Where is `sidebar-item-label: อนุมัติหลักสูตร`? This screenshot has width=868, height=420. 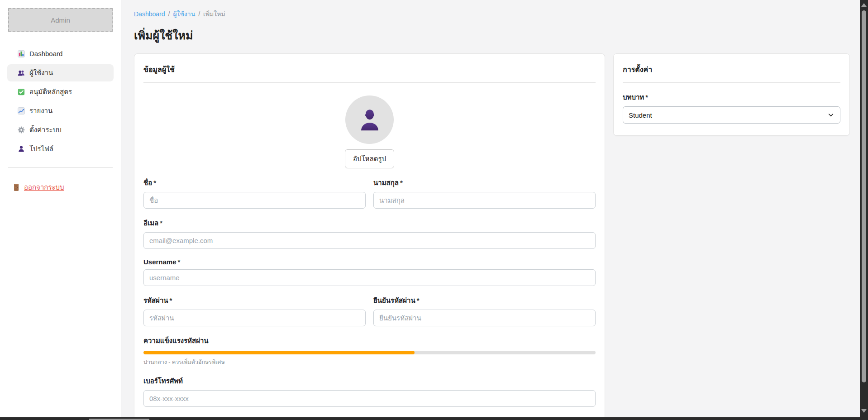
sidebar-item-label: อนุมัติหลักสูตร is located at coordinates (51, 92).